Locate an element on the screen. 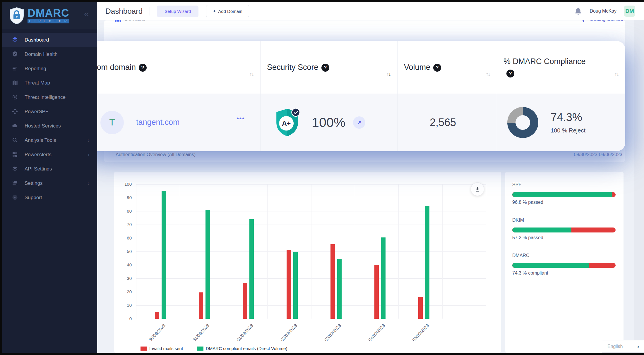  download-chart-button is located at coordinates (477, 189).